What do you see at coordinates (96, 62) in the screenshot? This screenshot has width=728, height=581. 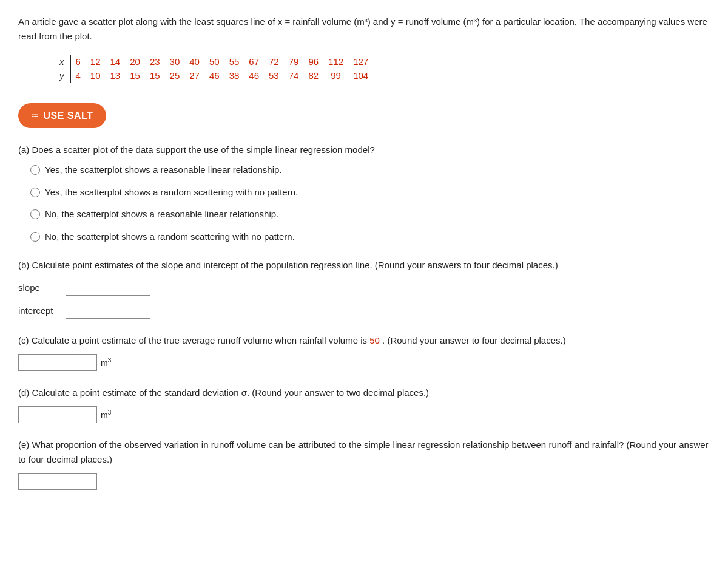 I see `x-val-2: 12` at bounding box center [96, 62].